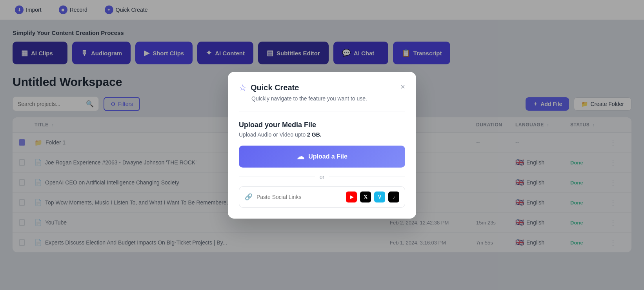 This screenshot has width=644, height=290. I want to click on paste-social-bar: 🔗 ▶ 𝕏 V ♪, so click(322, 197).